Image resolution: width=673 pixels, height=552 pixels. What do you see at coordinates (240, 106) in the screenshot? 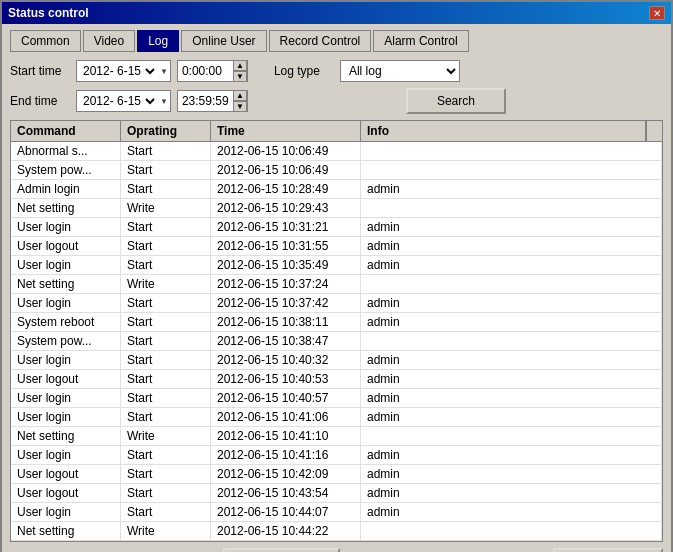
I see `end-time-down-btn: ▼` at bounding box center [240, 106].